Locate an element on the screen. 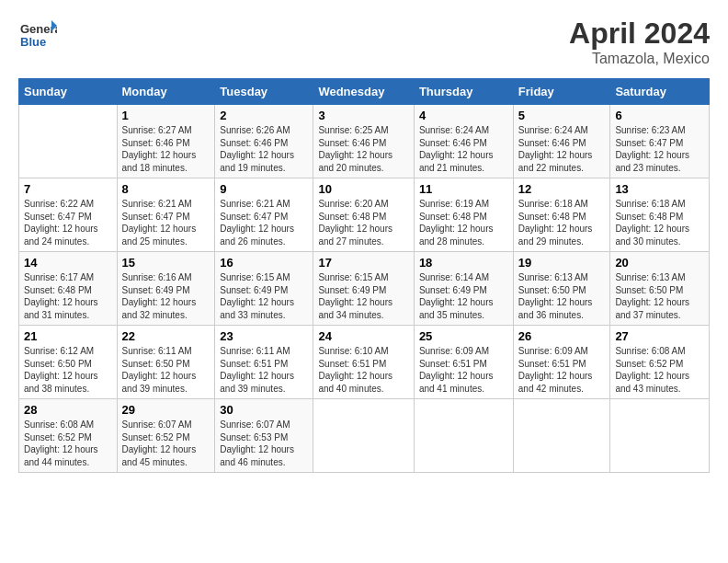  day-number: 1 is located at coordinates (166, 116).